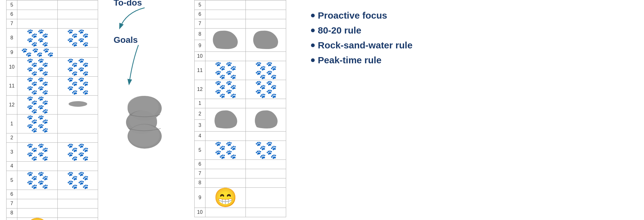 The width and height of the screenshot is (644, 220). Describe the element at coordinates (52, 67) in the screenshot. I see `table-row: 10 🐾🐾🐾🐾 🐾🐾🐾🐾` at that location.